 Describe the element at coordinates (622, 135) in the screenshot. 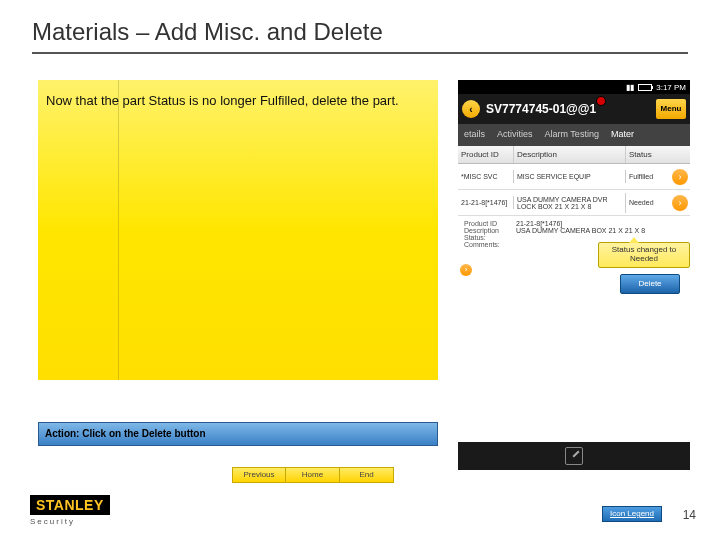

I see `tab-materials: Mater` at that location.